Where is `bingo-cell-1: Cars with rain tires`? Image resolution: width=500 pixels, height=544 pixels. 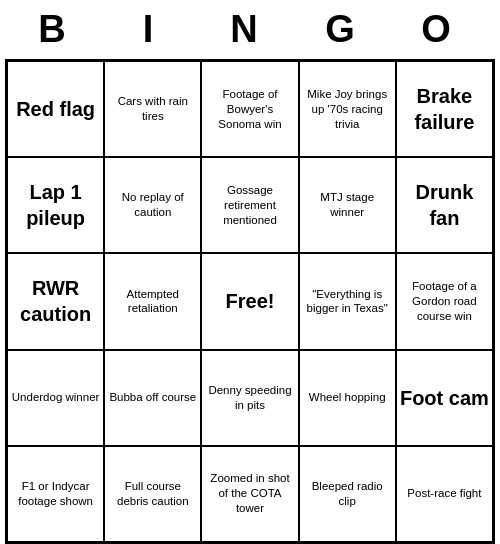
bingo-cell-1: Cars with rain tires is located at coordinates (152, 109).